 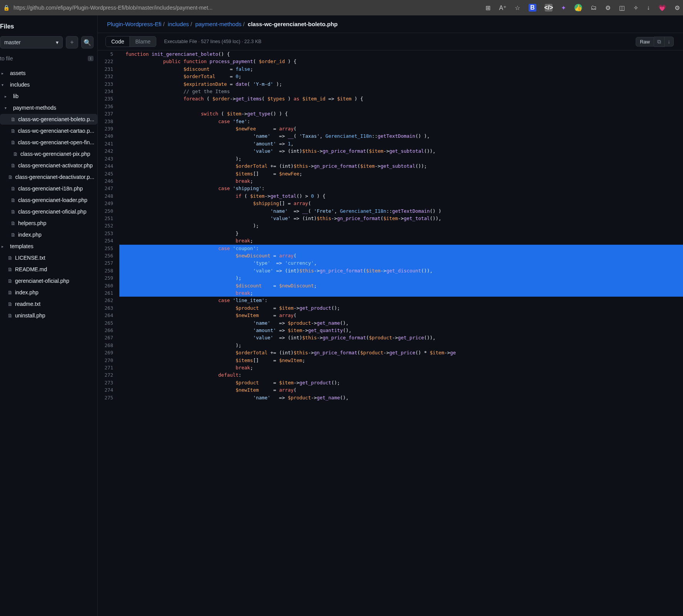 What do you see at coordinates (390, 323) in the screenshot?
I see `code-line: 265 'name' => $product->get_name(),` at bounding box center [390, 323].